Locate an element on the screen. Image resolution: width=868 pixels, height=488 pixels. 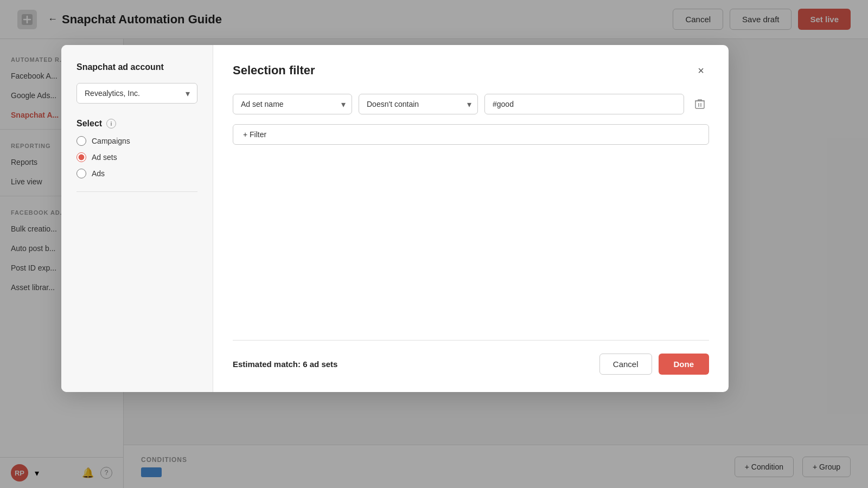
filter-field-select: Ad set name Campaign name Ad name is located at coordinates (292, 104).